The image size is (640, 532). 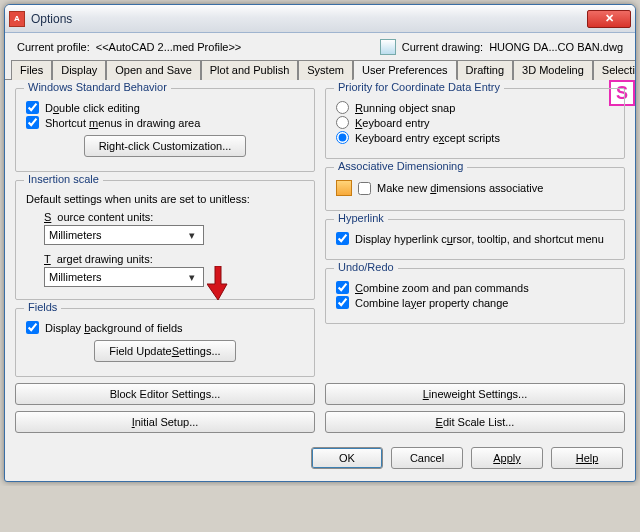 I want to click on profile-value: <<AutoCAD 2...med Profile>>, so click(x=169, y=47).